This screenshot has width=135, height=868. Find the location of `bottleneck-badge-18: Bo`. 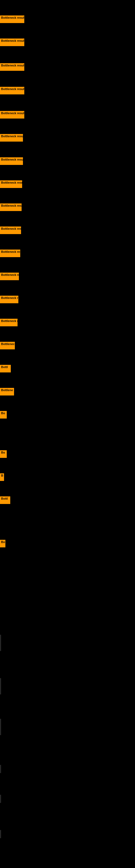

bottleneck-badge-18: Bo is located at coordinates (3, 454).